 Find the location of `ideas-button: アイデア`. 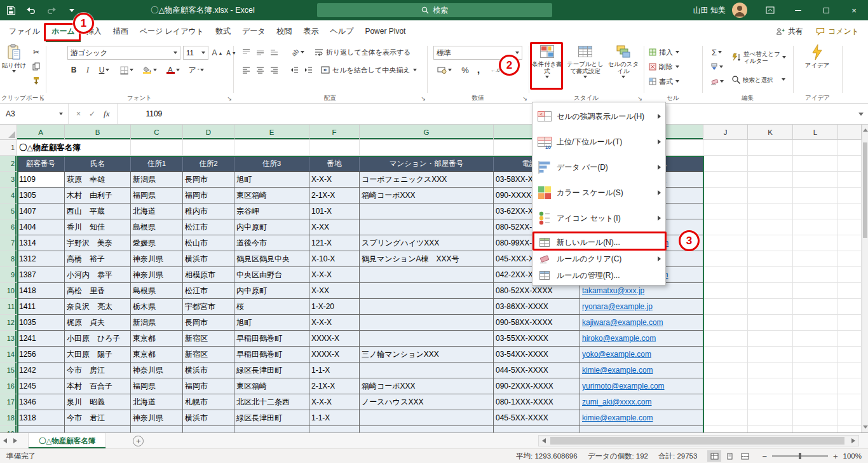

ideas-button: アイデア is located at coordinates (817, 68).